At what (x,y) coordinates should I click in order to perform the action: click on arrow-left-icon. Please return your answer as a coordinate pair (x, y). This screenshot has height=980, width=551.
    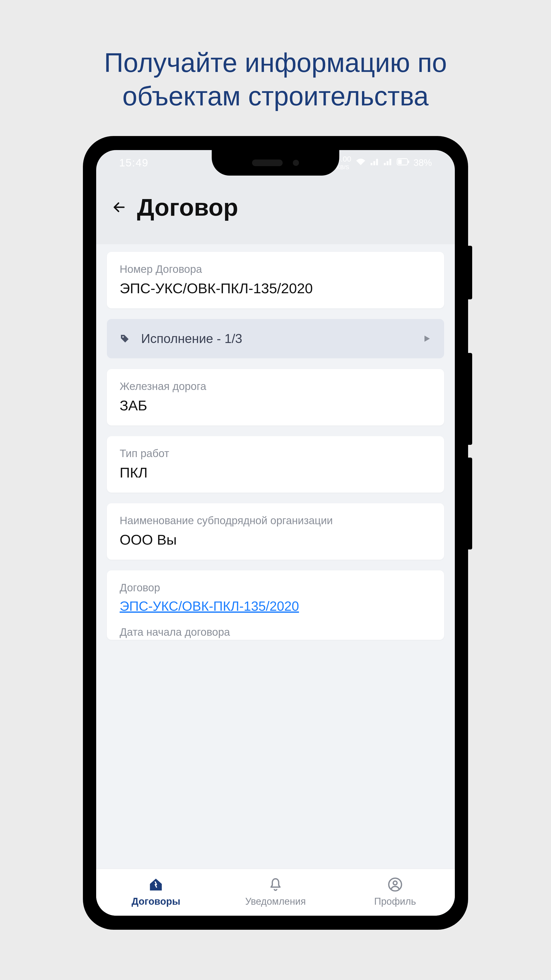
    Looking at the image, I should click on (119, 207).